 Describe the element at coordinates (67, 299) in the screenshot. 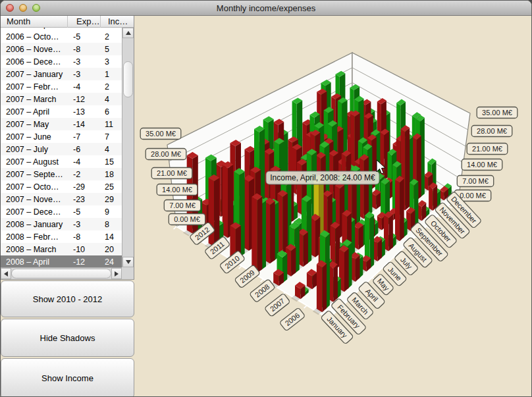

I see `show-years-button: Show 2010 - 2012` at that location.